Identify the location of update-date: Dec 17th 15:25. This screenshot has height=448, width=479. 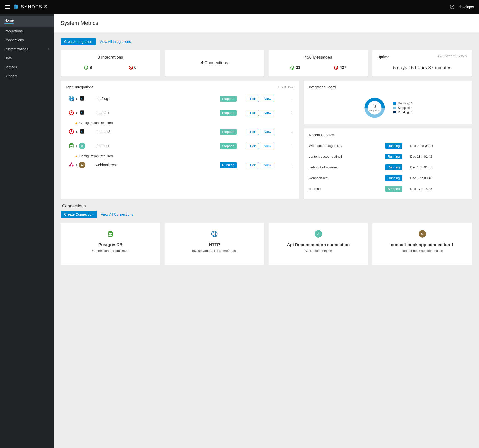
(439, 189).